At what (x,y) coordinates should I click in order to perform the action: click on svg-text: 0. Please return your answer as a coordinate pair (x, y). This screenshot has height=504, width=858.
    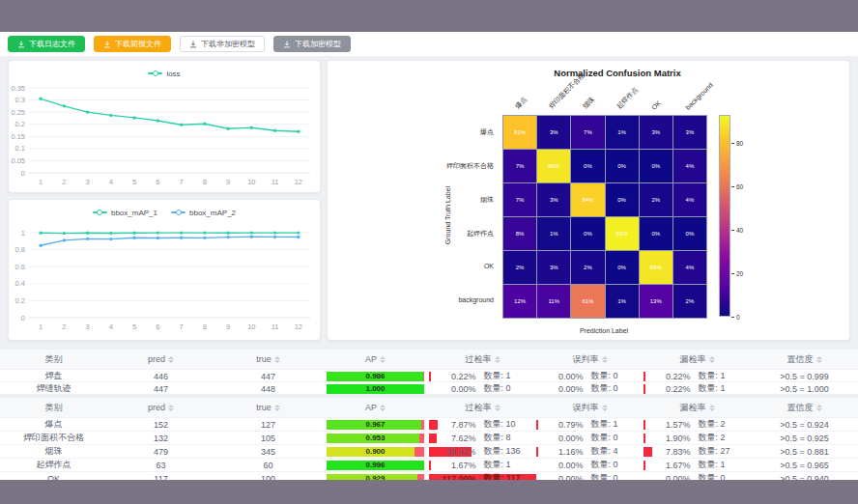
    Looking at the image, I should click on (23, 174).